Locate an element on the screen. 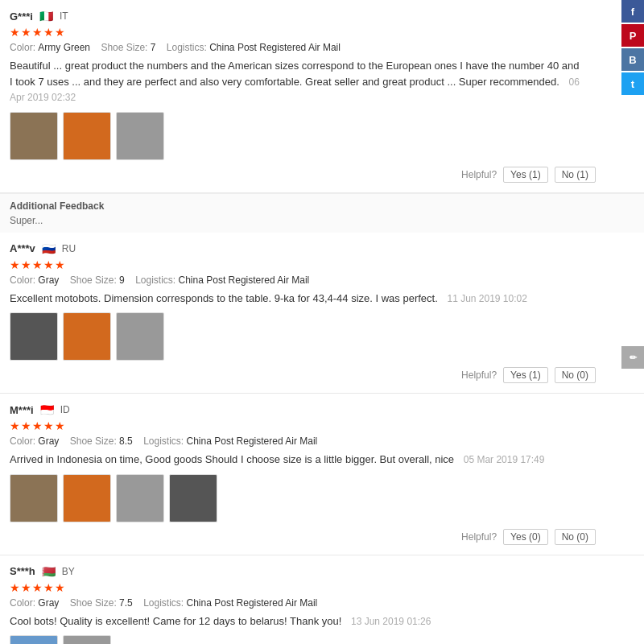 The width and height of the screenshot is (644, 644). edit-button: ✏ is located at coordinates (633, 357).